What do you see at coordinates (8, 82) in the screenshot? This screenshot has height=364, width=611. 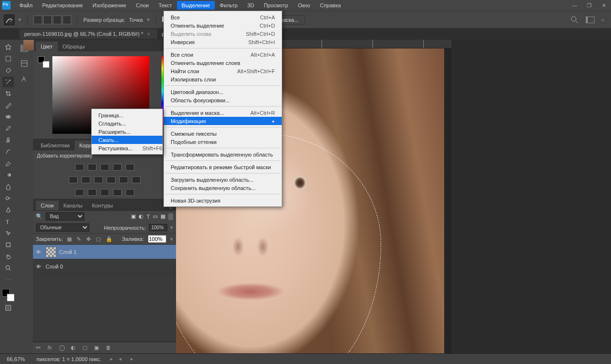 I see `magic-wand-tool-icon` at bounding box center [8, 82].